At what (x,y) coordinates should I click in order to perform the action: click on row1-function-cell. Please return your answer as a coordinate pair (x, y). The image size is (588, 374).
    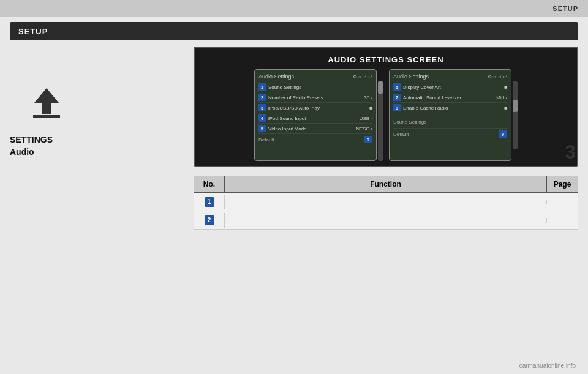
    Looking at the image, I should click on (386, 202).